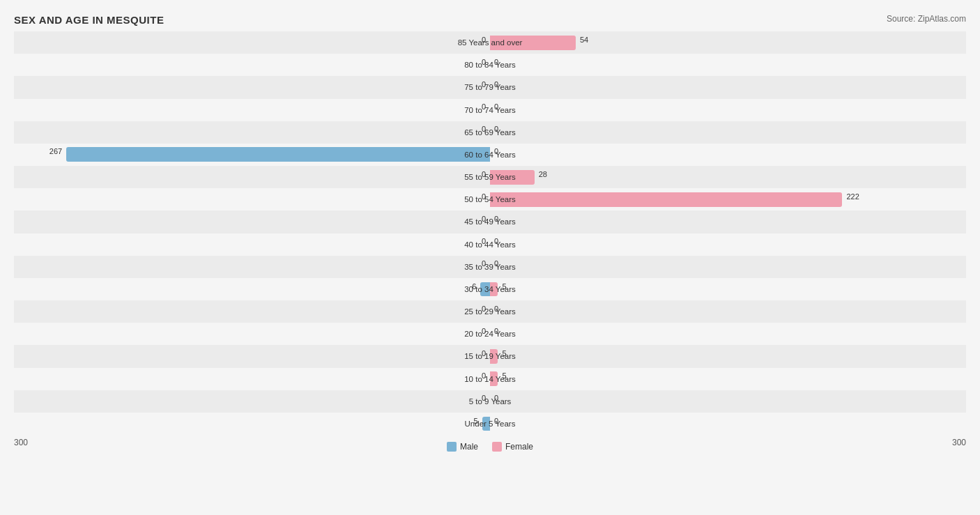  I want to click on chart-title: SEX AND AGE IN MESQUITE, so click(490, 20).